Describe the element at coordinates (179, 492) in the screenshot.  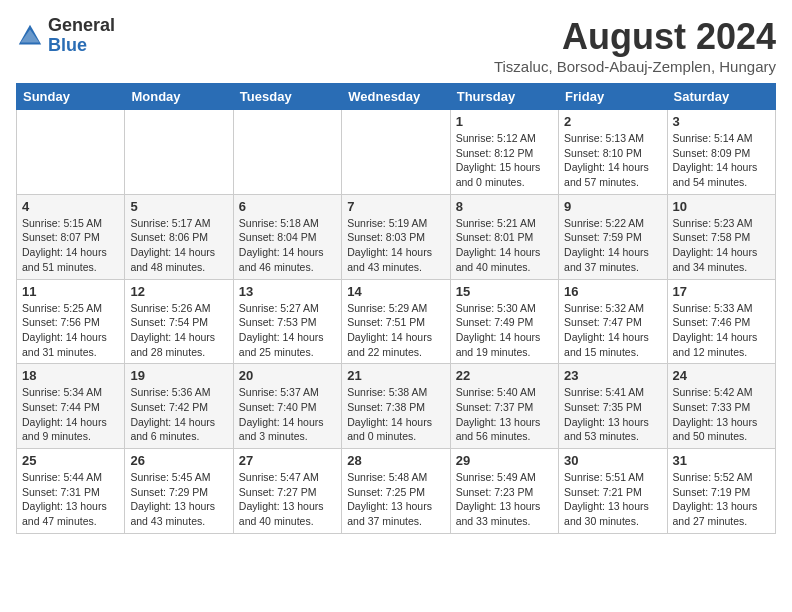
I see `calendar-cell: 26Sunrise: 5:45 AM Sunset: 7:29 PM Dayli…` at that location.